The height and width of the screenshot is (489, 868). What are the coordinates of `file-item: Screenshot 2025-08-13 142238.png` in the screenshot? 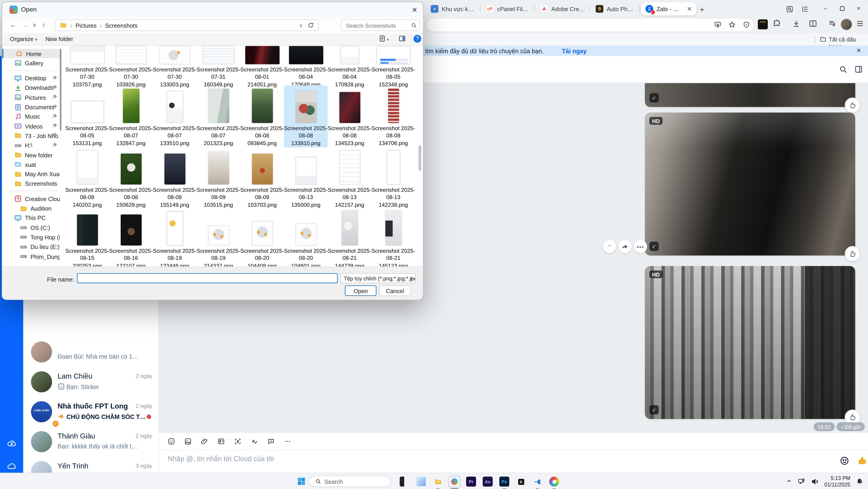 It's located at (393, 178).